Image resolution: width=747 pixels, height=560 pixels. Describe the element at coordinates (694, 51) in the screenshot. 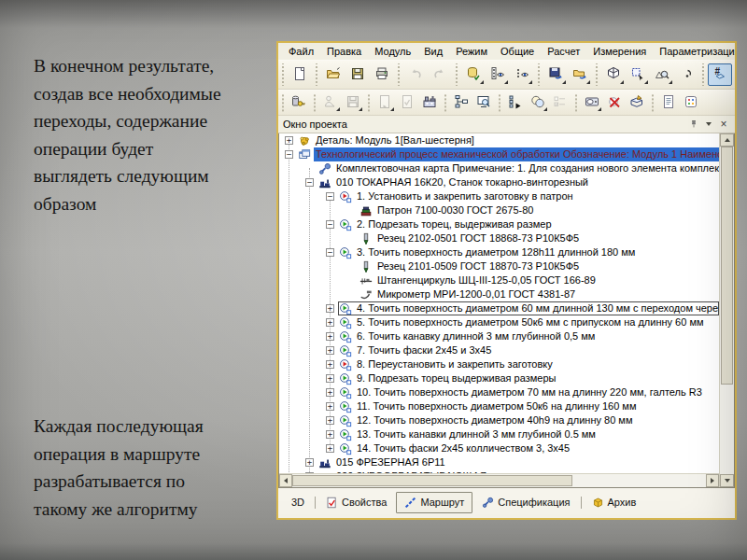

I see `menu-item-параметризация: Параметризация` at that location.